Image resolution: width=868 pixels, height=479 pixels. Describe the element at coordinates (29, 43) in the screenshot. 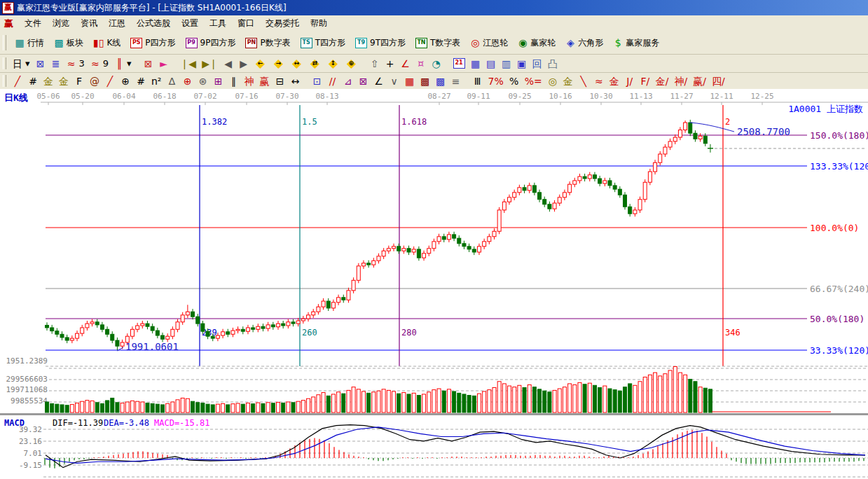

I see `quotes-button: ▦行情` at that location.